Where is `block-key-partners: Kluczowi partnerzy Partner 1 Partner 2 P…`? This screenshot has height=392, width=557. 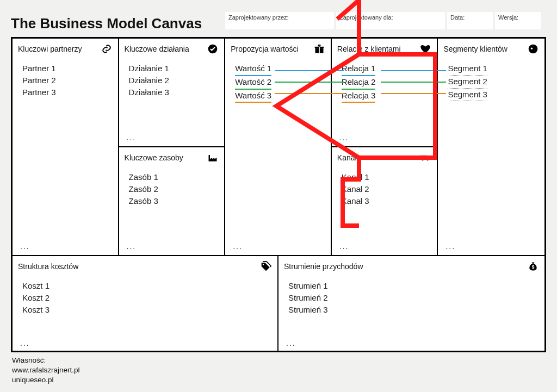
block-key-partners: Kluczowi partnerzy Partner 1 Partner 2 P… is located at coordinates (65, 147).